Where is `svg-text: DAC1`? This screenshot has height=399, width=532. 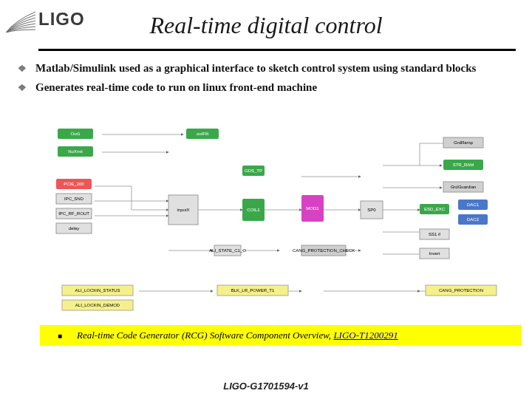
svg-text: DAC1 is located at coordinates (473, 205).